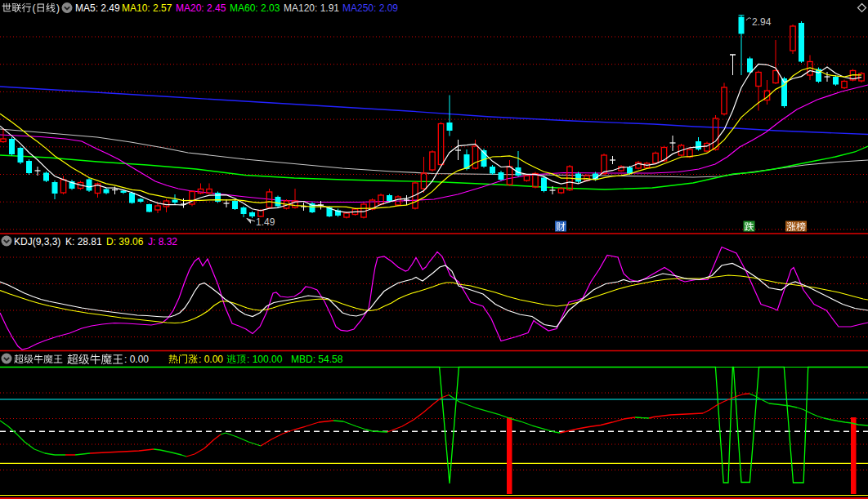  I want to click on svg-text: 1.49, so click(266, 222).